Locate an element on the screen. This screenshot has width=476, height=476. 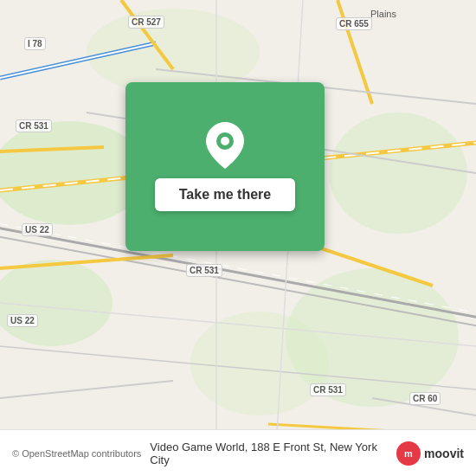
road-label-cr60: CR 60 is located at coordinates (425, 398).